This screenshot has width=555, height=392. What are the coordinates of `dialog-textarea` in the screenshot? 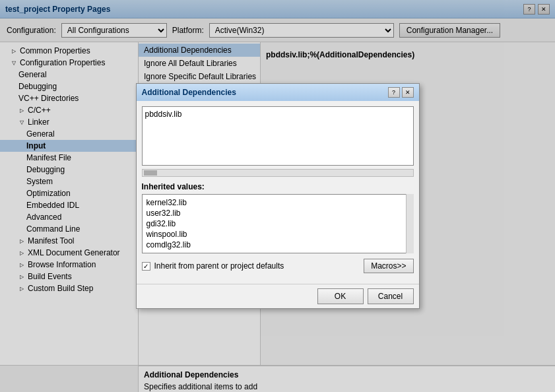 It's located at (278, 136).